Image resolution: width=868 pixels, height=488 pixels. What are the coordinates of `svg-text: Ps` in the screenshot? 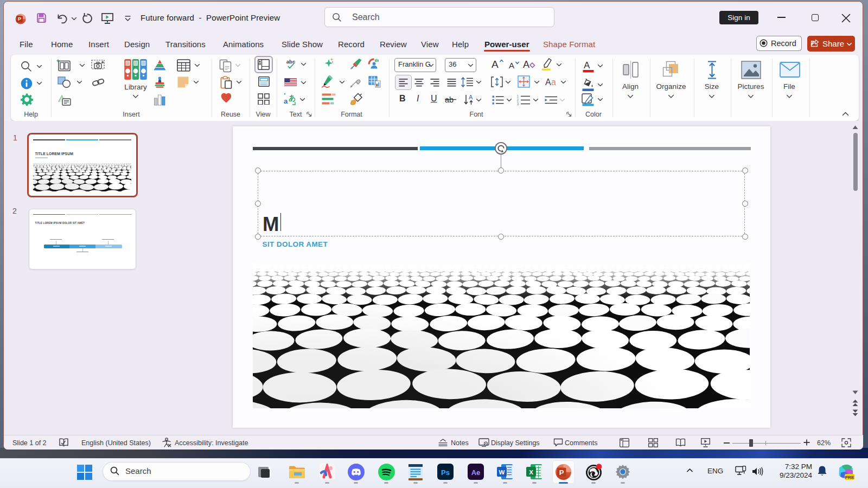 It's located at (445, 473).